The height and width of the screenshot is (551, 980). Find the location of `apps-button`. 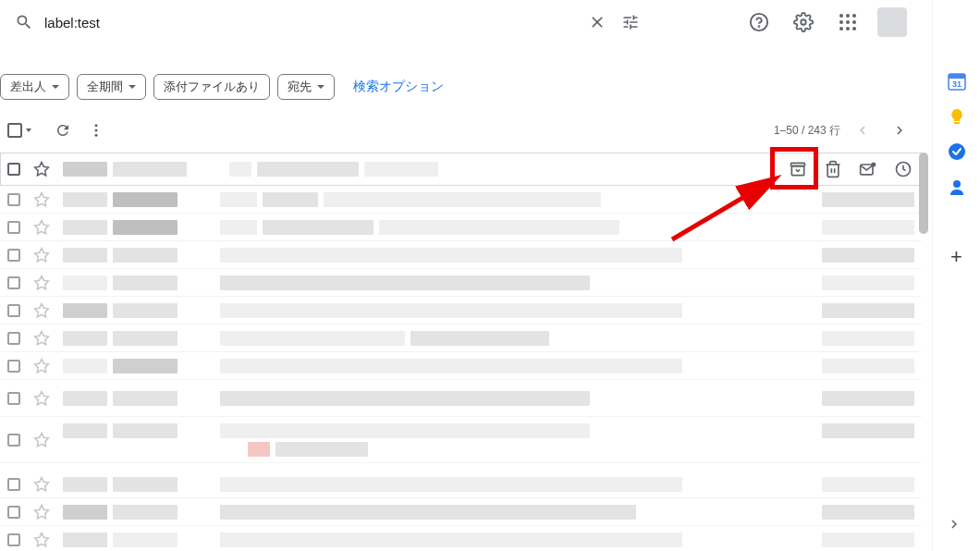

apps-button is located at coordinates (848, 22).